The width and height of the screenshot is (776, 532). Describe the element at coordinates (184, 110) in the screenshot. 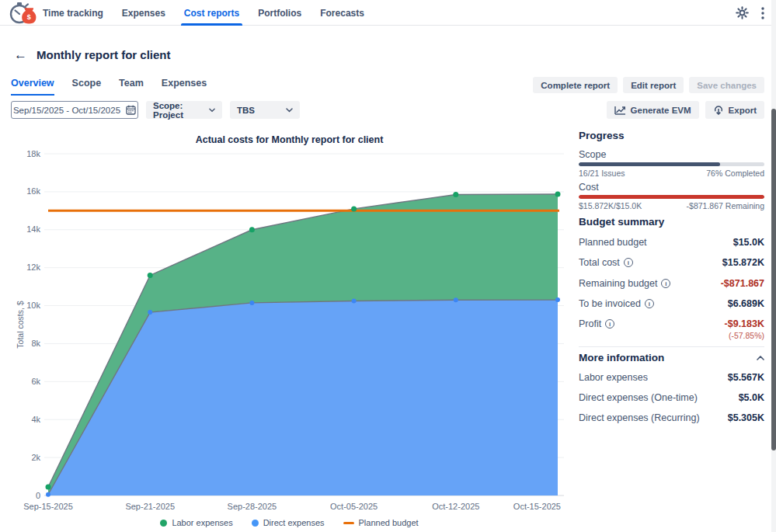

I see `scope-select: Scope: Project` at that location.